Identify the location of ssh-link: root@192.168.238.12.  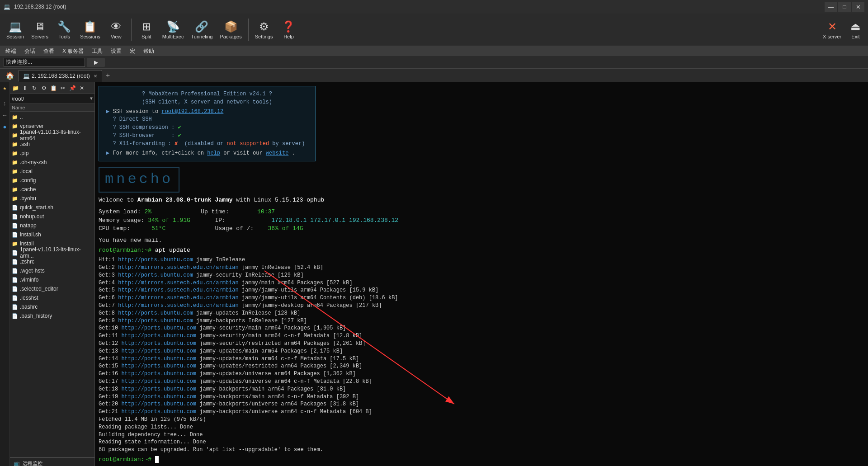
(193, 112).